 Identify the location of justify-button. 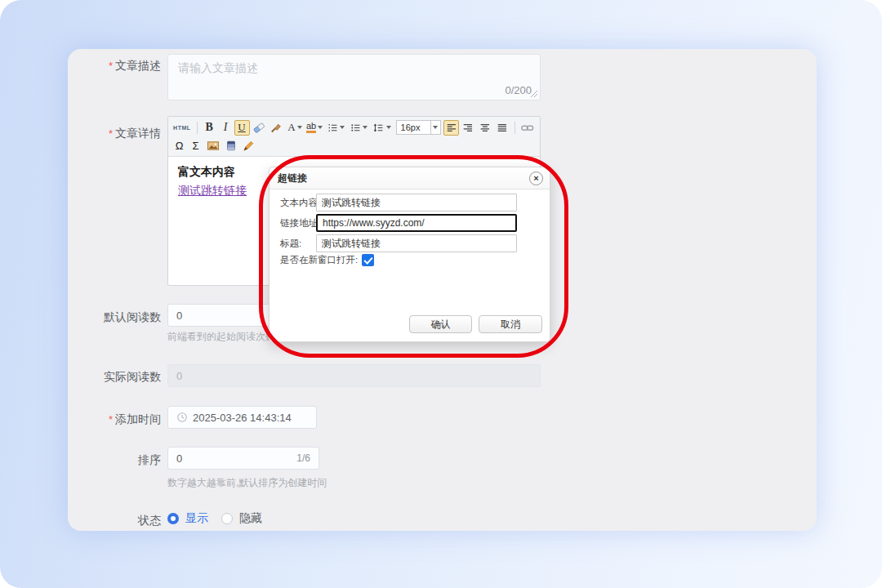
(502, 127).